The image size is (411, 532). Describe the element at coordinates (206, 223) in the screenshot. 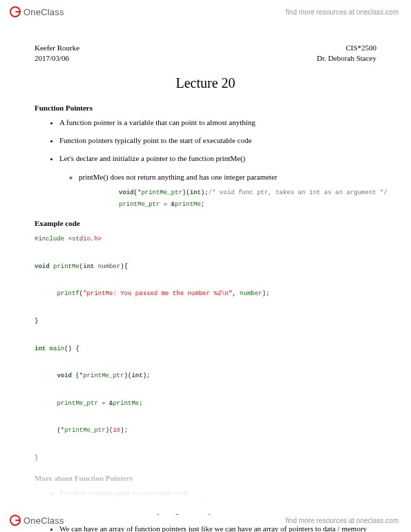

I see `section-heading-example: Example code` at that location.